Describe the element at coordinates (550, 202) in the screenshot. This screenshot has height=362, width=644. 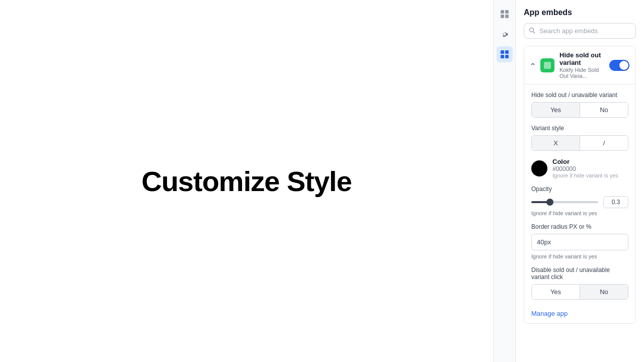
I see `slider-thumb` at that location.